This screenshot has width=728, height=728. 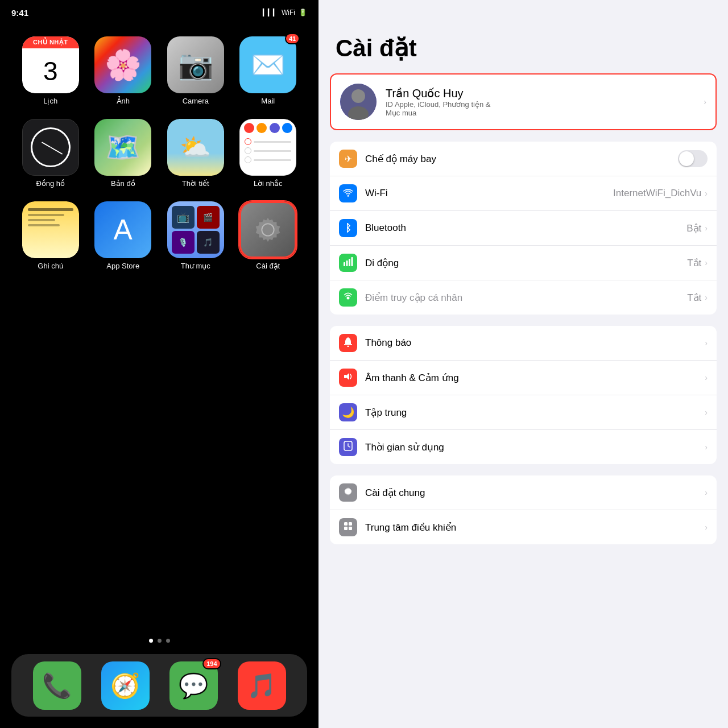 I want to click on dock-music: 🎵, so click(x=262, y=686).